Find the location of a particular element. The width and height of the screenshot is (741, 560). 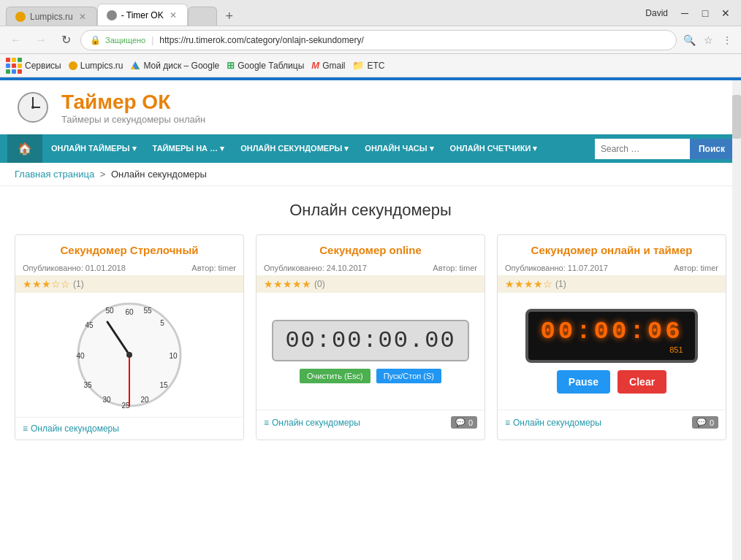

comment-count3: 0 is located at coordinates (712, 423).